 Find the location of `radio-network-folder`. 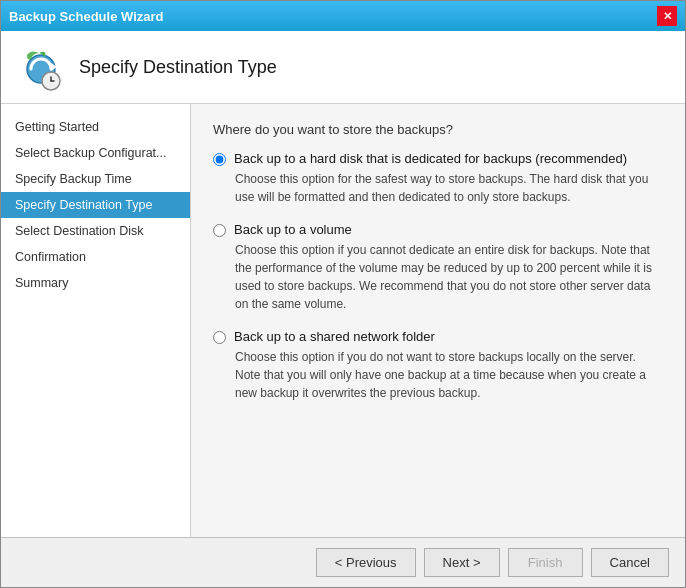

radio-network-folder is located at coordinates (220, 338).